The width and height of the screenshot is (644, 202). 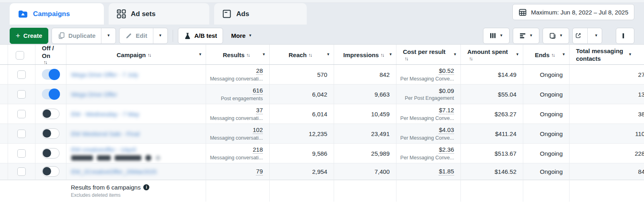 I want to click on column-header-total-messaging-contacts: Total messaging contacts ▼, so click(x=607, y=55).